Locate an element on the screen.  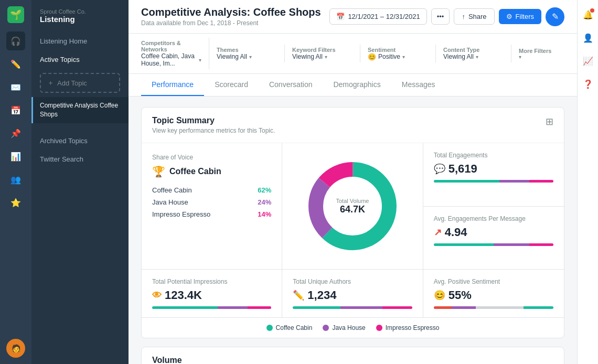
filter-competitors: Competitors & Networks Coffee Cabin, Jav… is located at coordinates (175, 53).